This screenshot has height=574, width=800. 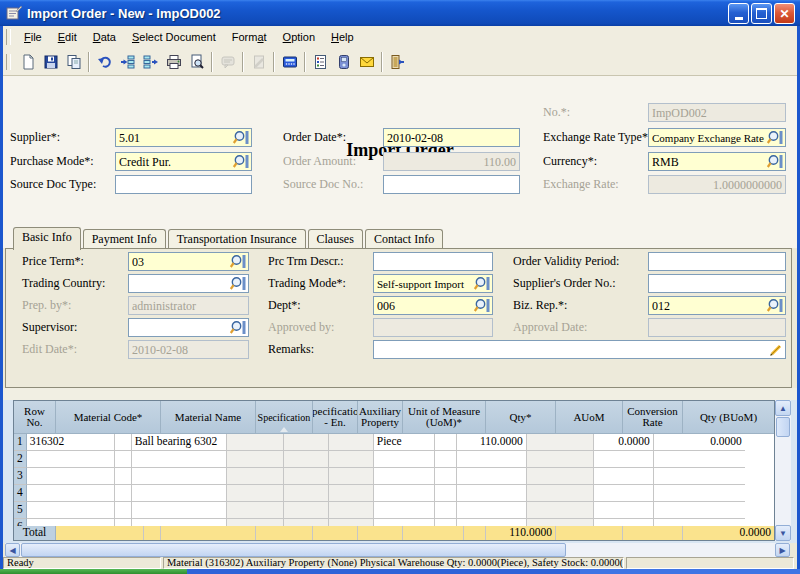 What do you see at coordinates (188, 284) in the screenshot?
I see `trading-country-field` at bounding box center [188, 284].